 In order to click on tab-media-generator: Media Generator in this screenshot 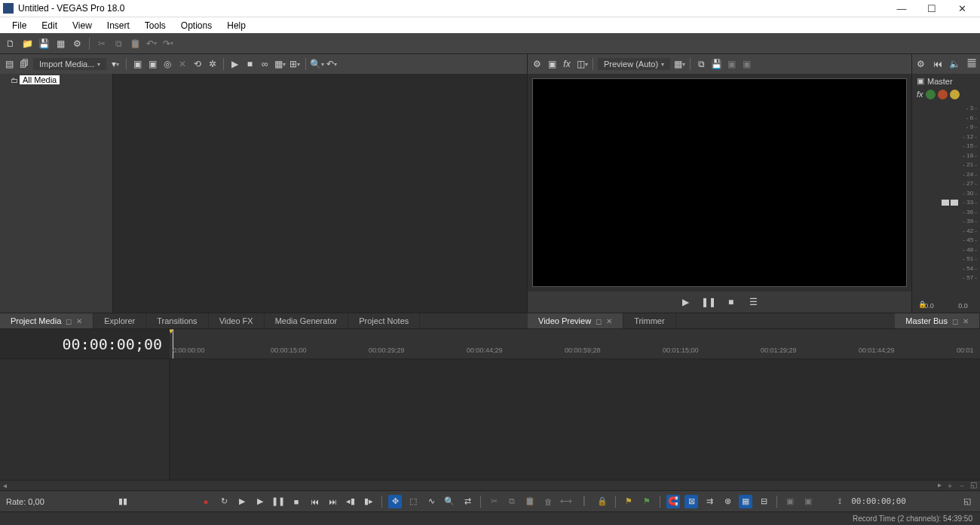, I will do `click(307, 321)`.